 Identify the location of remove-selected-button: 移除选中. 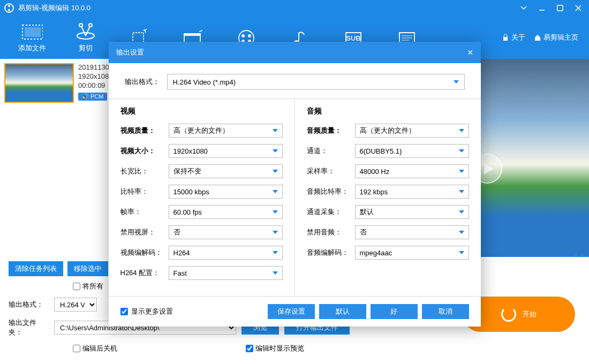
(88, 269).